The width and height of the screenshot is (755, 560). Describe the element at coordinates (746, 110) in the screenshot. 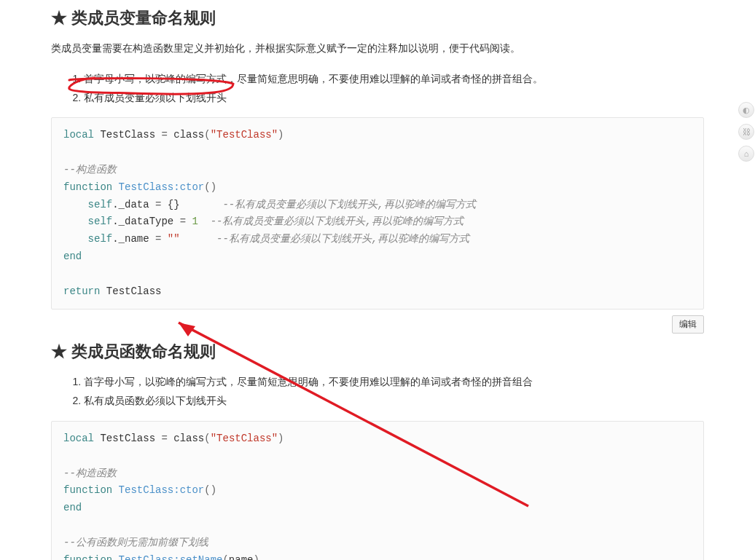

I see `tool-button-1: ◐` at that location.